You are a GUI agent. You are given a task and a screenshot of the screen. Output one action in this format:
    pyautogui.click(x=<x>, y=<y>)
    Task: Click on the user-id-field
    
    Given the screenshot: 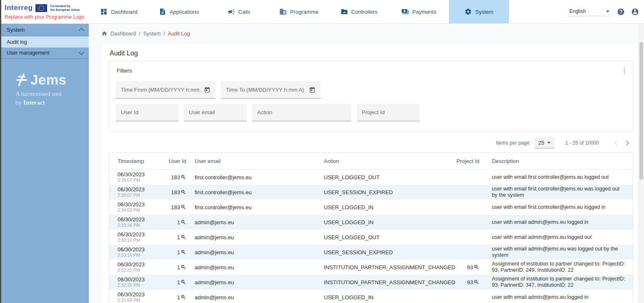 What is the action you would take?
    pyautogui.click(x=147, y=113)
    